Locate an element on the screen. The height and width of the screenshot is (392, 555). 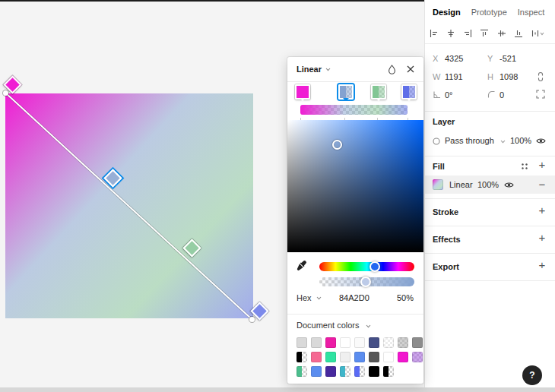
align-top-icon is located at coordinates (484, 33).